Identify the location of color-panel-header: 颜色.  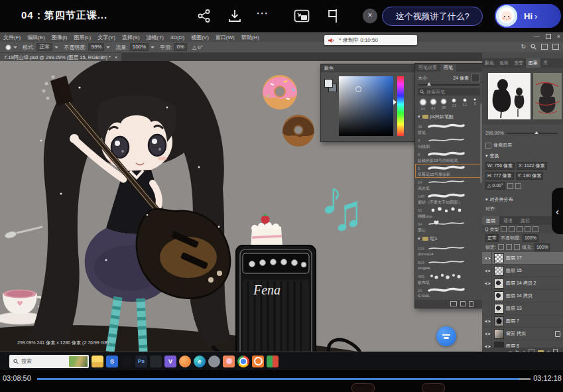
(370, 68).